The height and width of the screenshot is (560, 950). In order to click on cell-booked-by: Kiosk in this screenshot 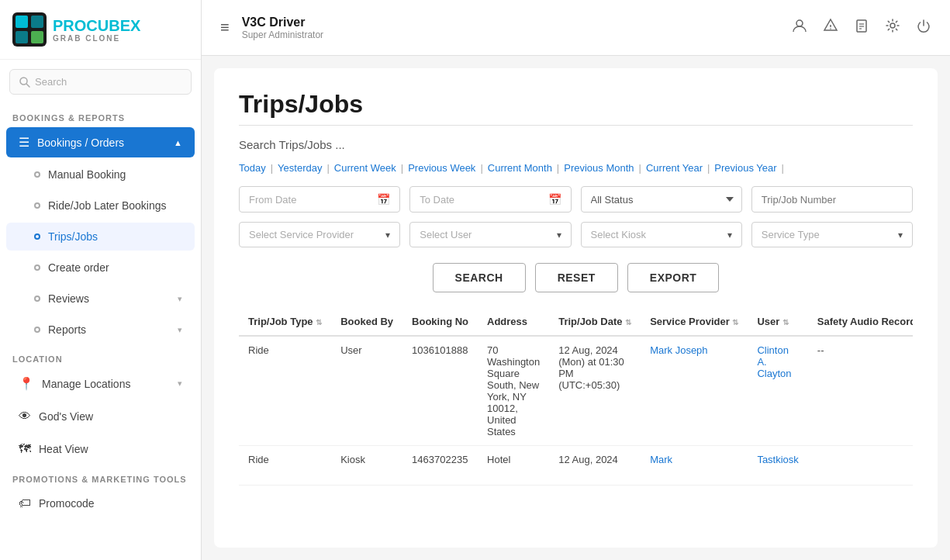, I will do `click(367, 465)`.